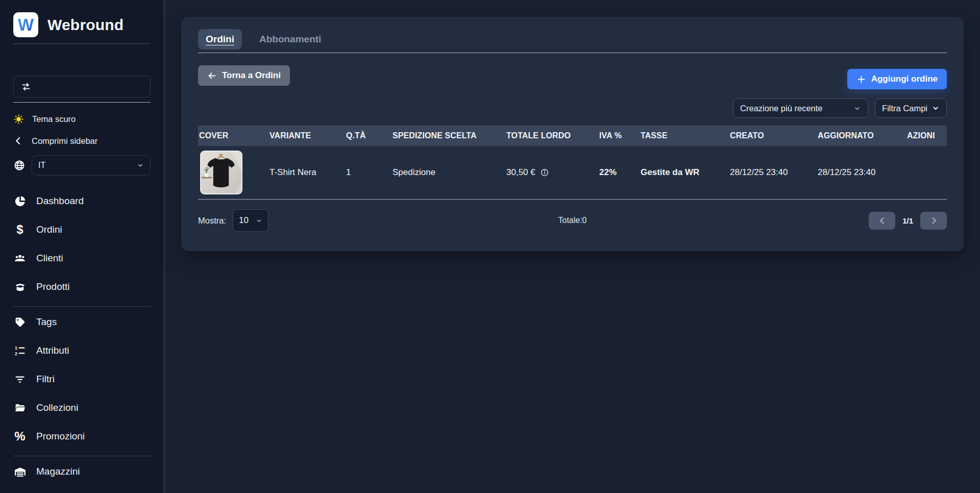 The image size is (980, 493). I want to click on page-size-control: Mostra: 10, so click(233, 220).